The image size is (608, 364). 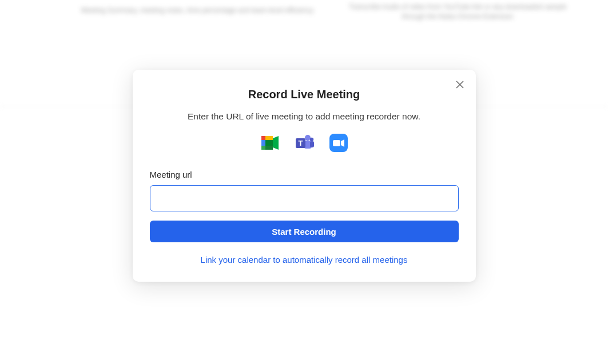 I want to click on provider-icon-row: T, so click(x=304, y=143).